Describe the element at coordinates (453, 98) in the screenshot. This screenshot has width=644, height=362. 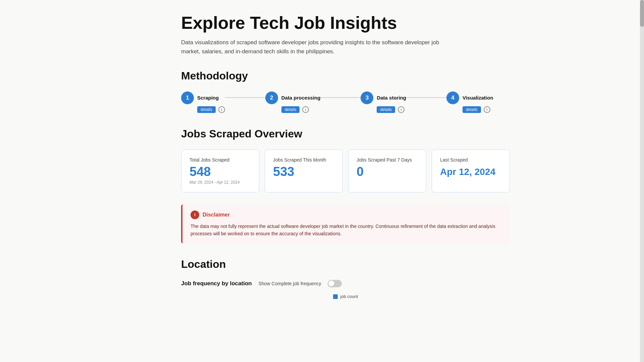
I see `step-4-circle: 4` at that location.